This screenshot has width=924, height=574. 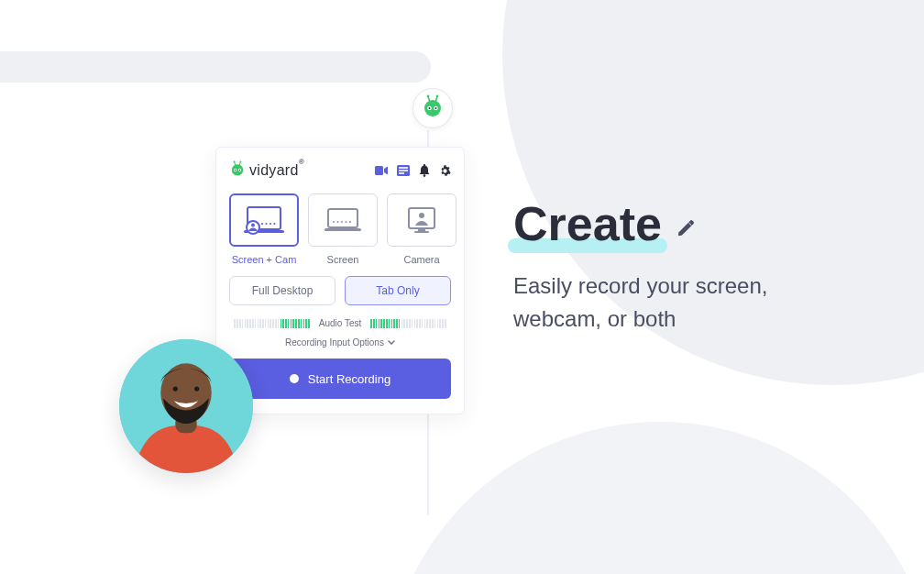 I want to click on recording-input-options: Recording Input Options, so click(x=340, y=343).